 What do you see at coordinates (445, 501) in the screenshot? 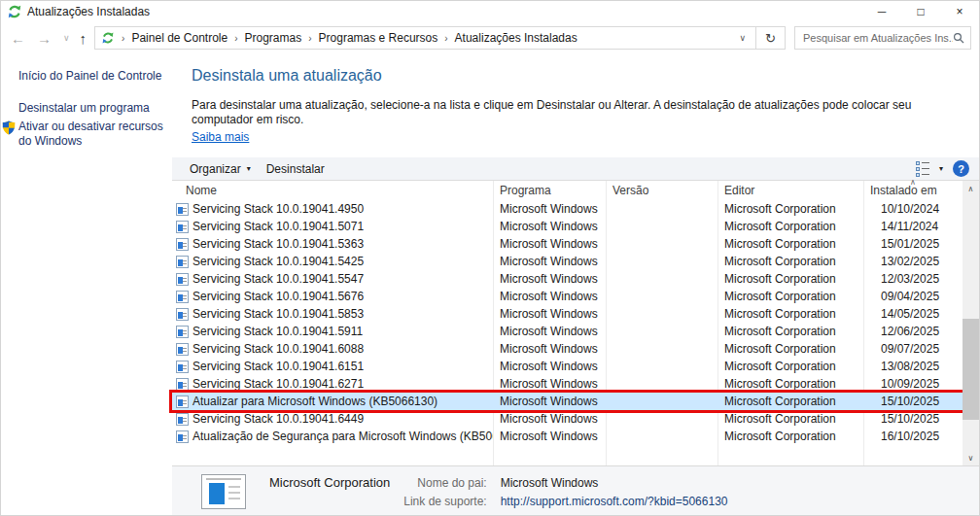
I see `details-support-label: Link de suporte:` at bounding box center [445, 501].